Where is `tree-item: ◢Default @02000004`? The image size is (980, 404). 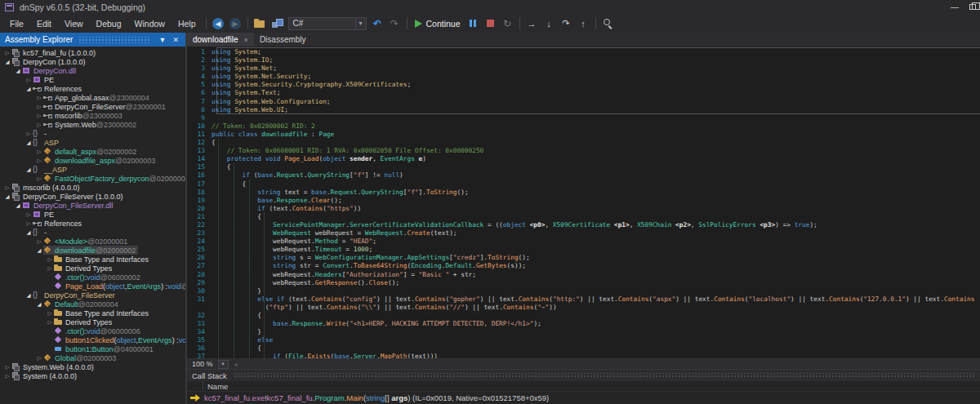 tree-item: ◢Default @02000004 is located at coordinates (93, 304).